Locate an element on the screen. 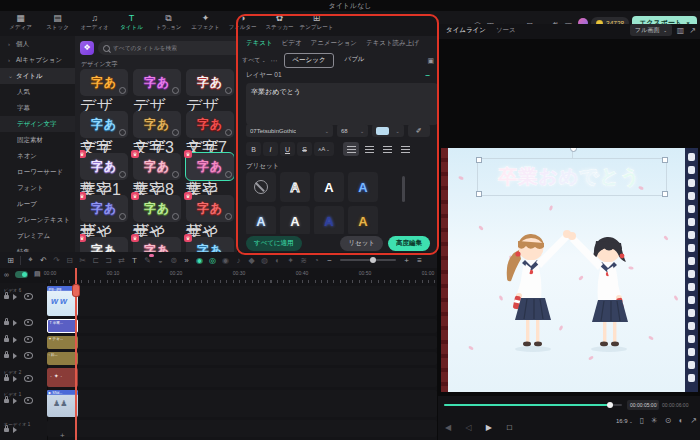 This screenshot has width=700, height=440. sidebar-item-字幕: 字幕 is located at coordinates (38, 108).